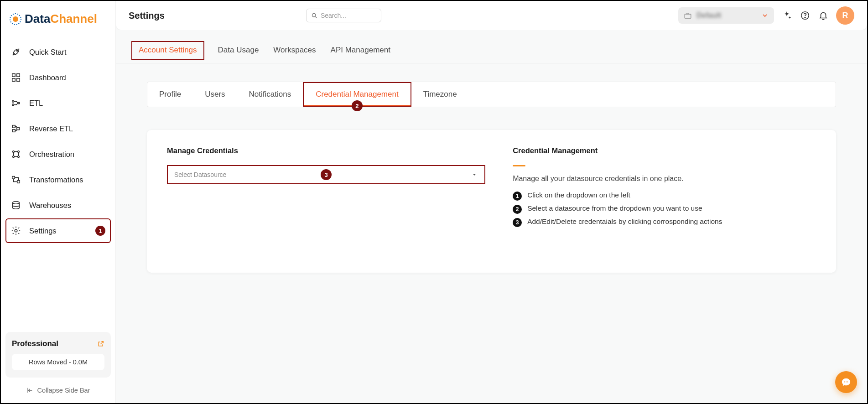  Describe the element at coordinates (58, 362) in the screenshot. I see `rows-moved: Rows Moved - 0.0M` at that location.